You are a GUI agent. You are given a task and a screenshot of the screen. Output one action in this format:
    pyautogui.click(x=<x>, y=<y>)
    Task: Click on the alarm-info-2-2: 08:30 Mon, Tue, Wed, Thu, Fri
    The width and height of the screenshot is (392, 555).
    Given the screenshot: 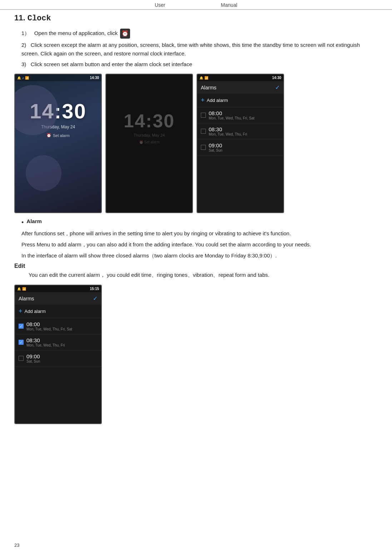 What is the action you would take?
    pyautogui.click(x=62, y=342)
    